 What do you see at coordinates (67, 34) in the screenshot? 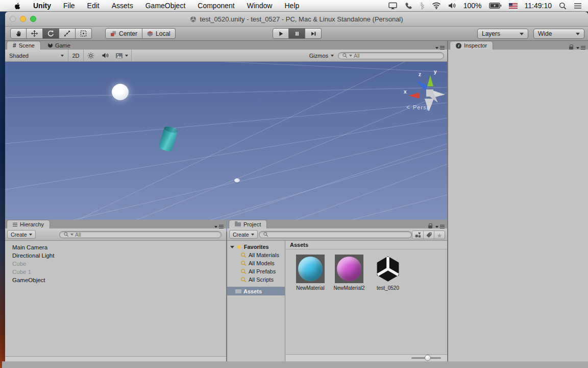
I see `scale-tool-button` at bounding box center [67, 34].